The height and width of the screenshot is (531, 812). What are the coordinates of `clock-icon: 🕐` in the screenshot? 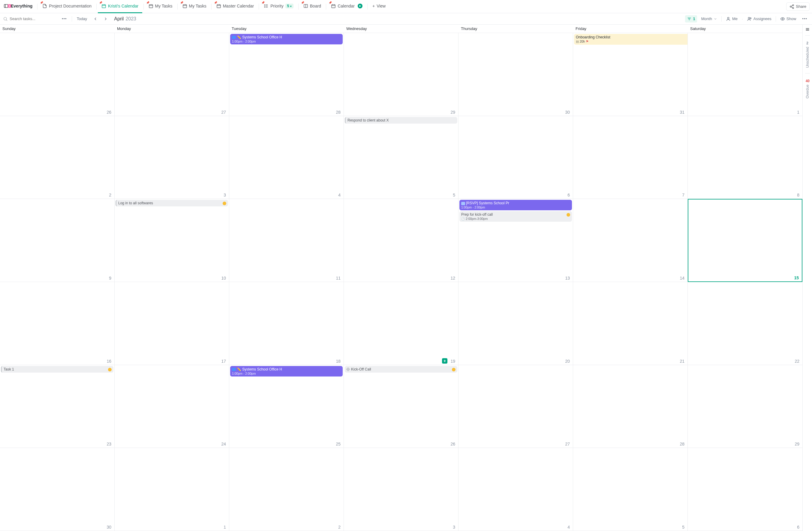 It's located at (463, 219).